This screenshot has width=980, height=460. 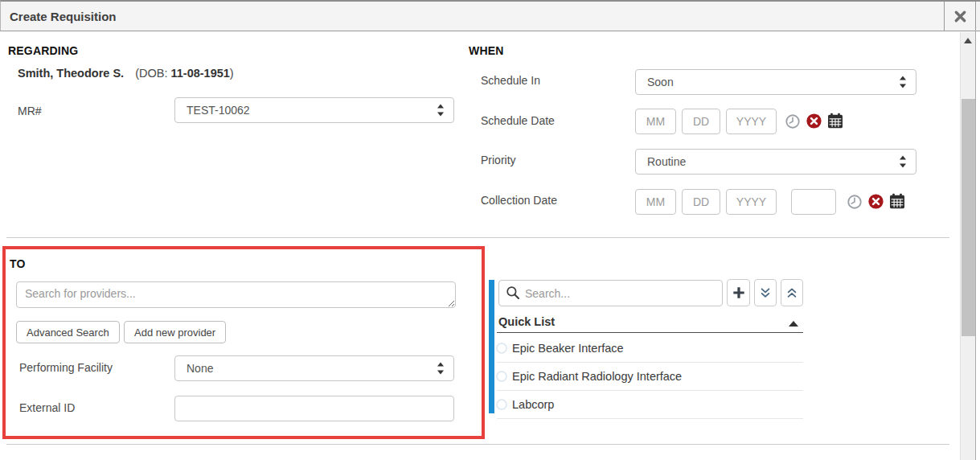 What do you see at coordinates (835, 121) in the screenshot?
I see `schedule-date-calendar-button` at bounding box center [835, 121].